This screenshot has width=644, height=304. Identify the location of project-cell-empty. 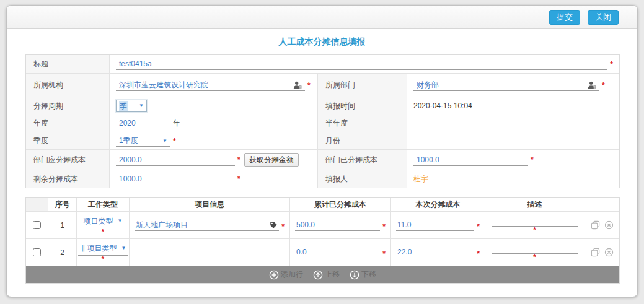
(210, 253).